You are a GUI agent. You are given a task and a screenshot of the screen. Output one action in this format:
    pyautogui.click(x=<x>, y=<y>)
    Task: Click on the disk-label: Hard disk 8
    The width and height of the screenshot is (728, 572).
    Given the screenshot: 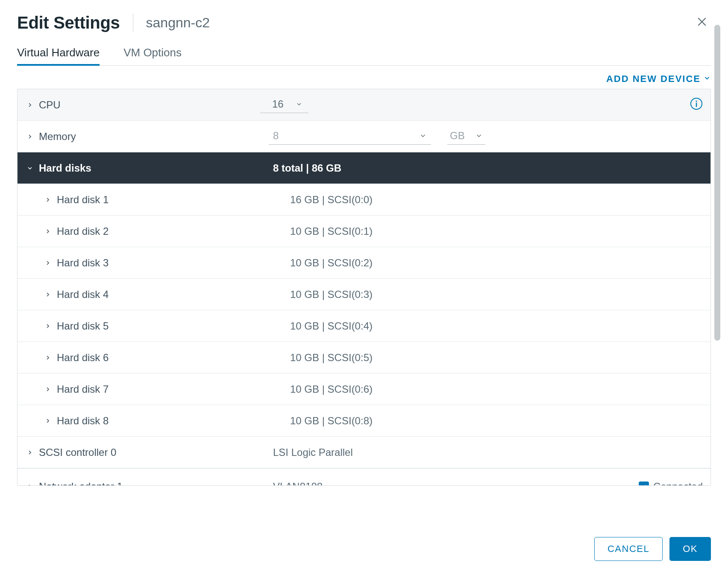 What is the action you would take?
    pyautogui.click(x=83, y=421)
    